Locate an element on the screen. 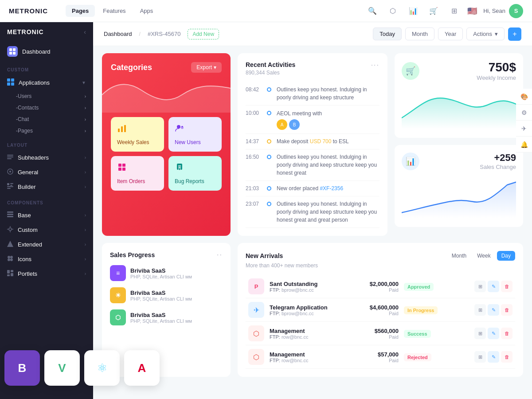 Image resolution: width=532 pixels, height=399 pixels. sidebar-item-builder: Builder › is located at coordinates (47, 187).